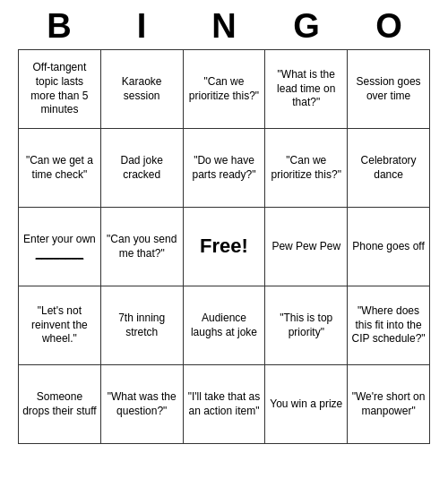 This screenshot has height=487, width=448. Describe the element at coordinates (306, 90) in the screenshot. I see `cell-0-3: "What is the lead time on that?"` at that location.